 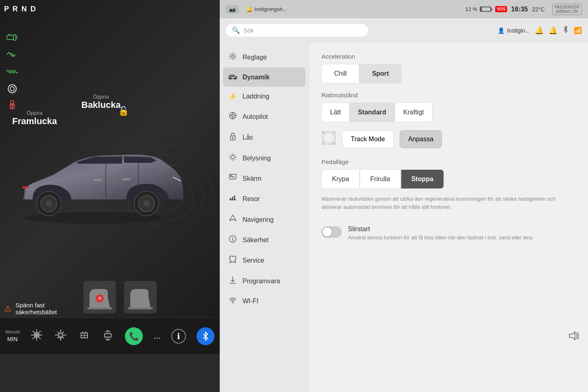 I want to click on instigning-tab: 🔔 Instigningsh..., so click(x=267, y=9).